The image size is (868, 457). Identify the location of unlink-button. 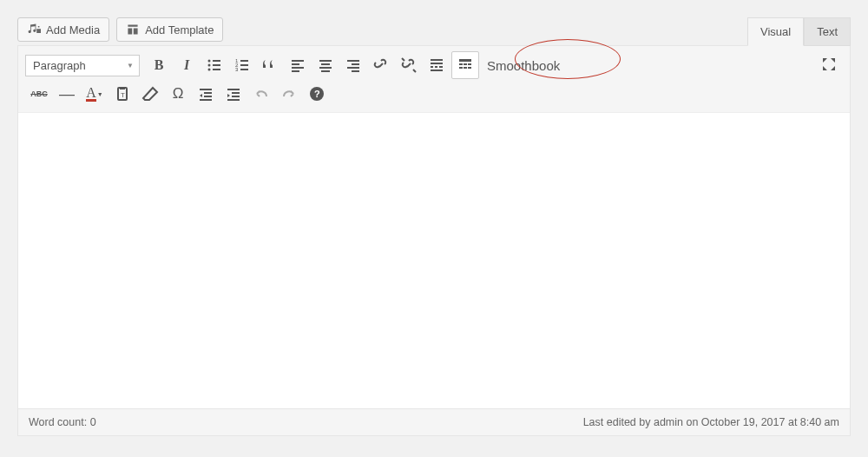
(409, 65).